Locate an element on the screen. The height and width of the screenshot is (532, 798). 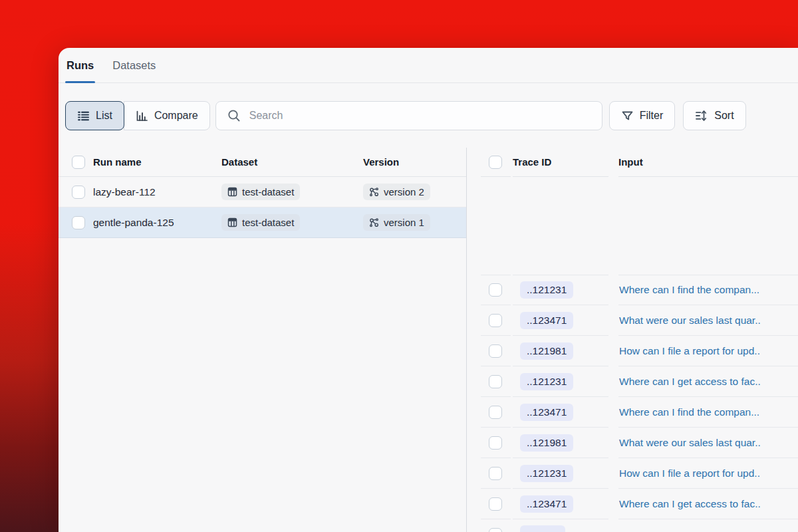
runs-table-body: lazy-bear-112 test-dataset is located at coordinates (262, 207).